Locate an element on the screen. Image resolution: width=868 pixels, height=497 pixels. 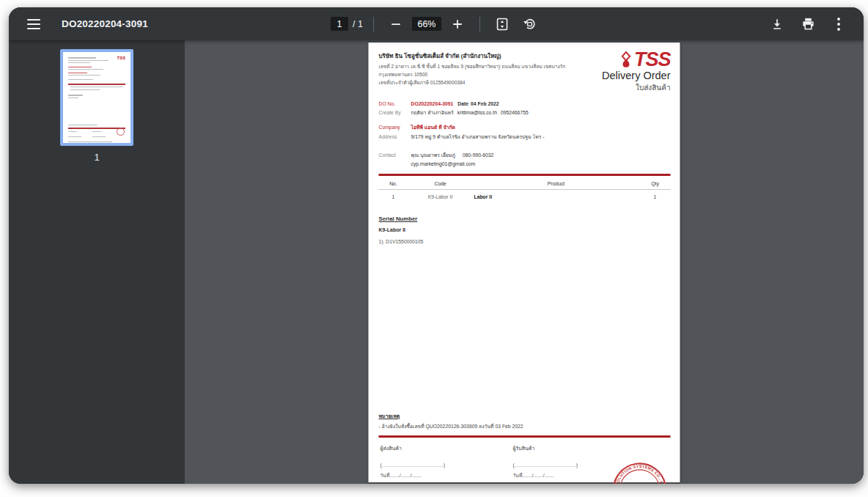
more-options-button is located at coordinates (839, 24).